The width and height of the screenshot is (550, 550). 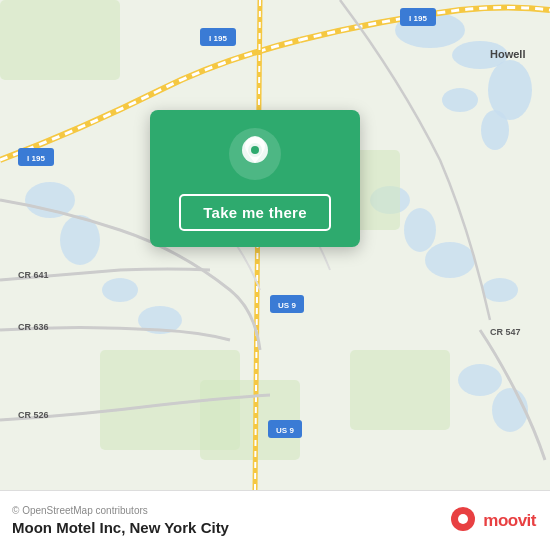 I want to click on svg-text: Howell, so click(x=508, y=54).